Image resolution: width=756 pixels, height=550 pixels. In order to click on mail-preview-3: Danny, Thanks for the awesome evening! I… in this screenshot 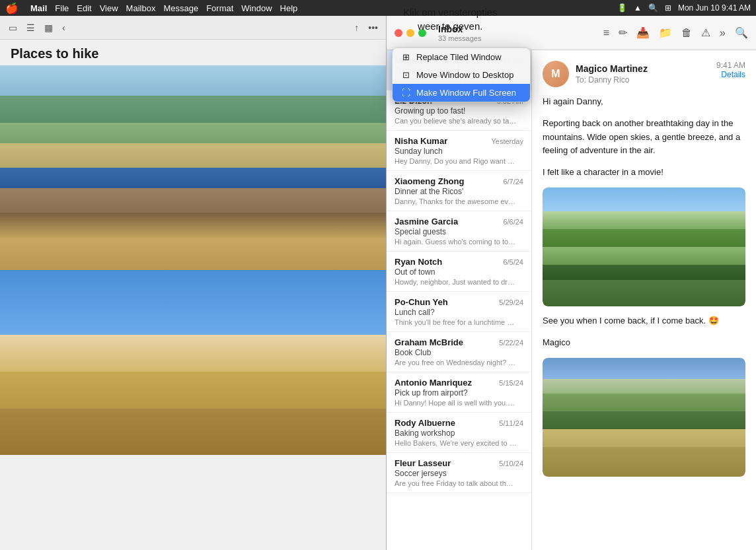, I will do `click(456, 201)`.